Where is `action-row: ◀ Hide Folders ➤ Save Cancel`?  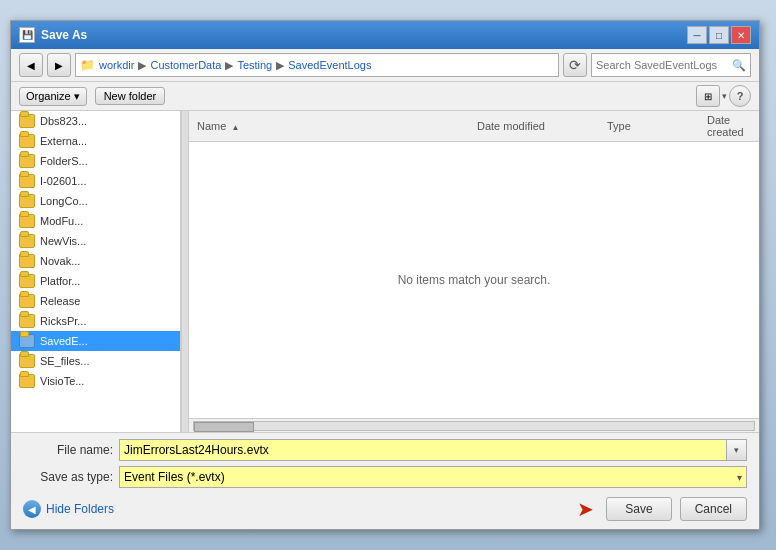
action-row: ◀ Hide Folders ➤ Save Cancel is located at coordinates (385, 508).